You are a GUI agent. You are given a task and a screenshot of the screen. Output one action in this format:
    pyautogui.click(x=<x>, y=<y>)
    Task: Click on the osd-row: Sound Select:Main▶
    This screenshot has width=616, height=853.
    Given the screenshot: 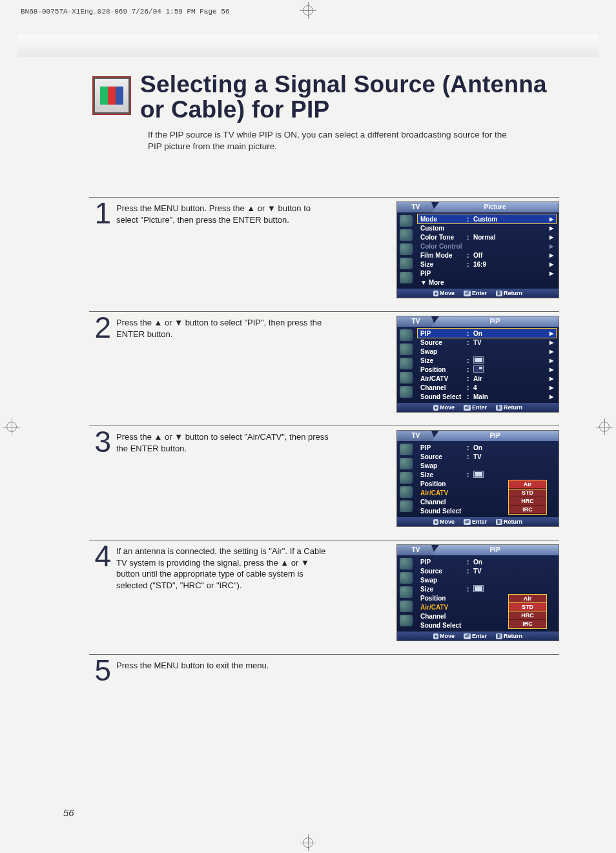 What is the action you would take?
    pyautogui.click(x=487, y=396)
    